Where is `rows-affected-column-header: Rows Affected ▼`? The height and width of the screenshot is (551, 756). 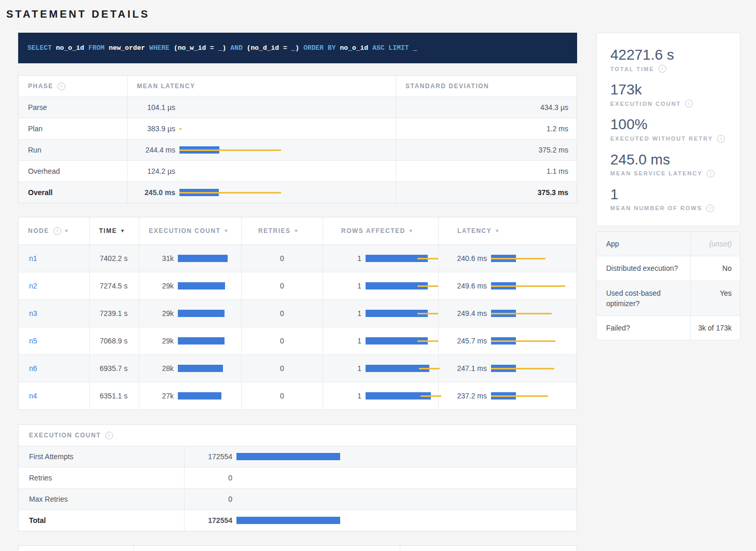
rows-affected-column-header: Rows Affected ▼ is located at coordinates (381, 231).